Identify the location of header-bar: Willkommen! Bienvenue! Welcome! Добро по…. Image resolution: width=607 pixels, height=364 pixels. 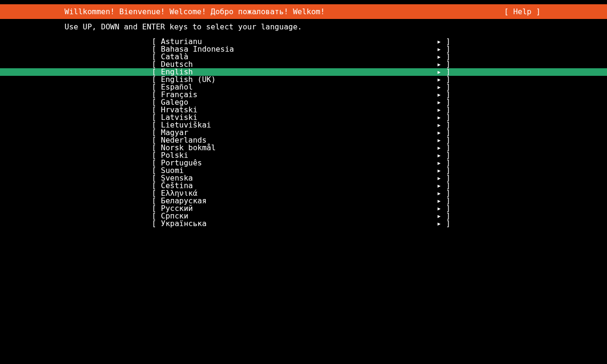
(304, 11).